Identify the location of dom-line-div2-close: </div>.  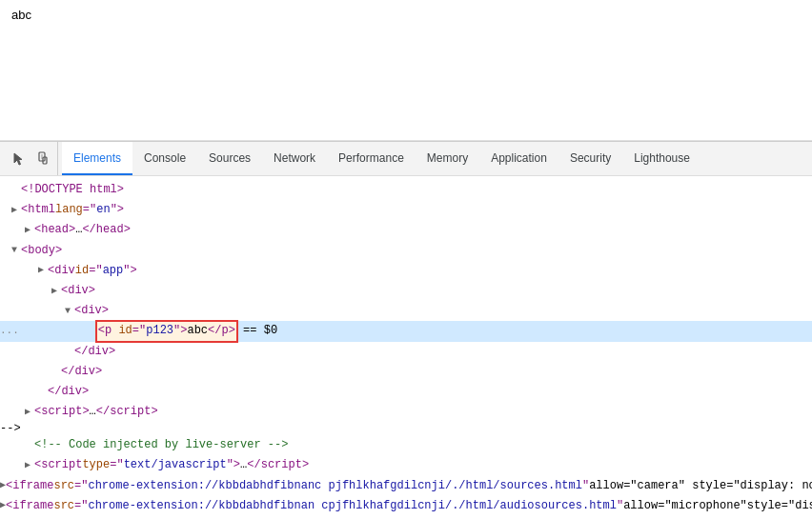
(406, 371).